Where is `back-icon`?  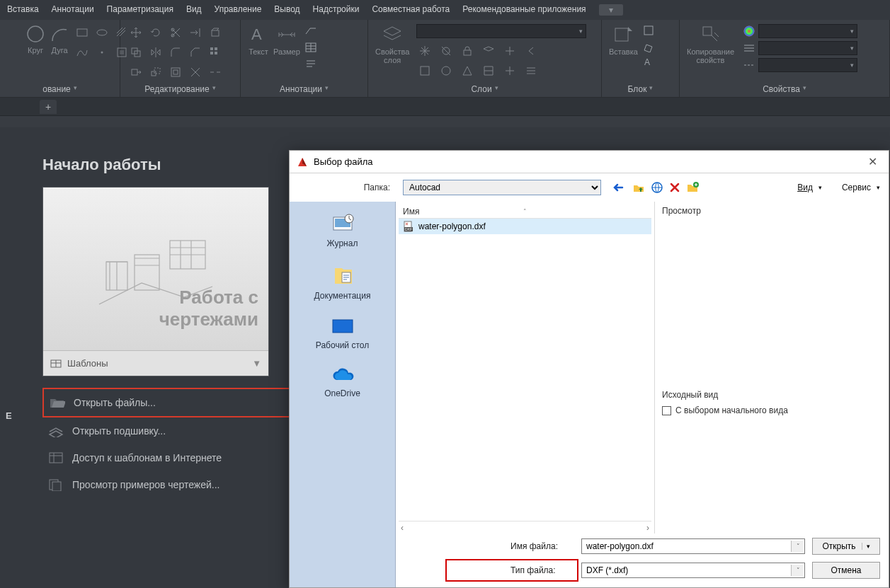
back-icon is located at coordinates (620, 188).